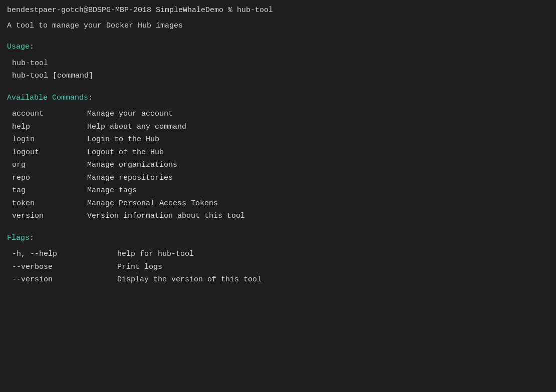  Describe the element at coordinates (278, 47) in the screenshot. I see `usage-header: Usage:` at that location.